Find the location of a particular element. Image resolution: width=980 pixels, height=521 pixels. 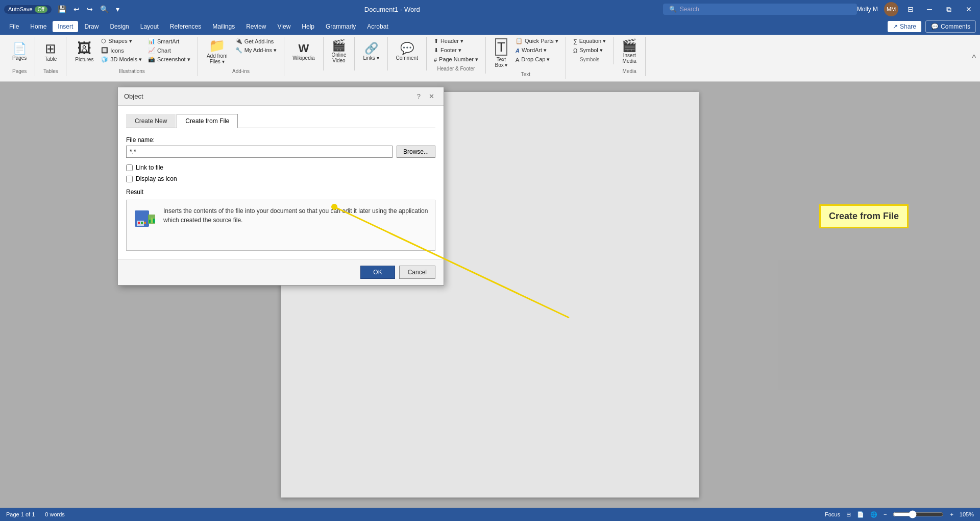

autosave-label: AutoSave is located at coordinates (20, 9).